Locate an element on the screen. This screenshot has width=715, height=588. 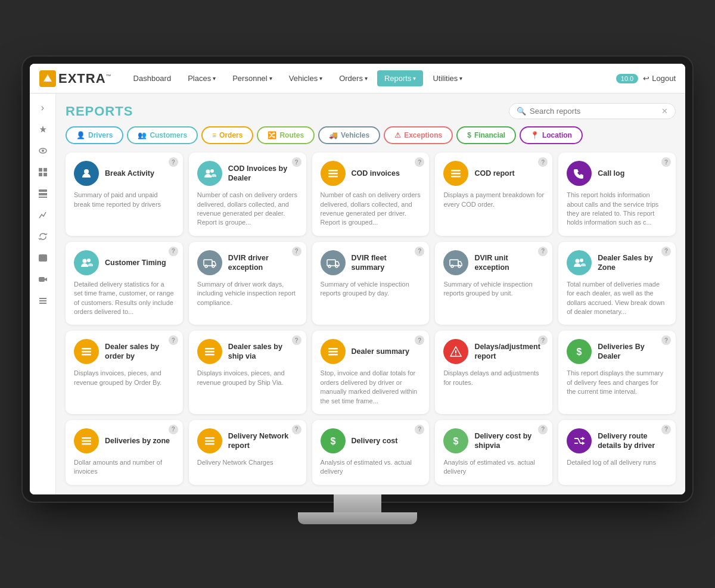
report-card: ? Customer Timing Detailed delivery stat… is located at coordinates (124, 284).